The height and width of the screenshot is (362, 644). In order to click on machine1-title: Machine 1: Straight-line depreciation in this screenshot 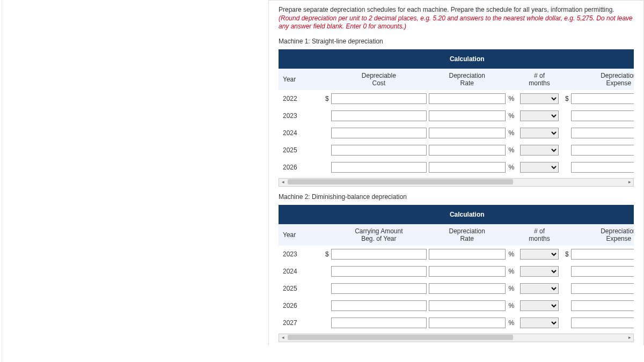, I will do `click(456, 41)`.